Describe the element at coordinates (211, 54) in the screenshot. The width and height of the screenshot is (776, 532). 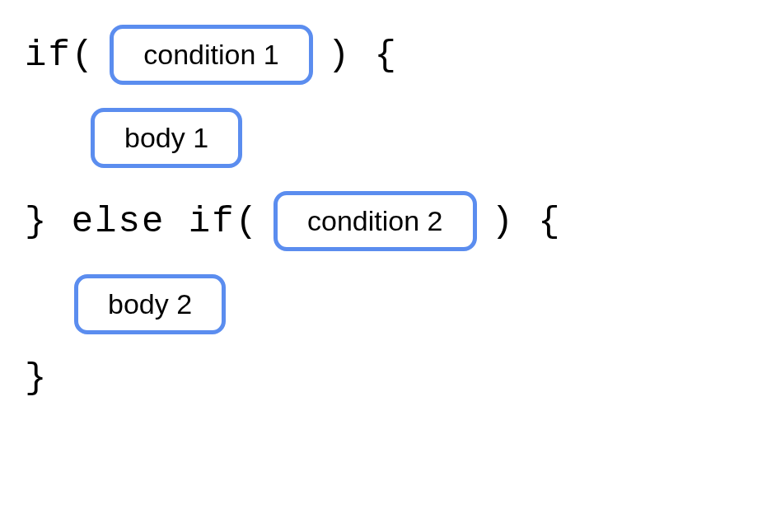
I see `condition-1-box: condition 1` at that location.